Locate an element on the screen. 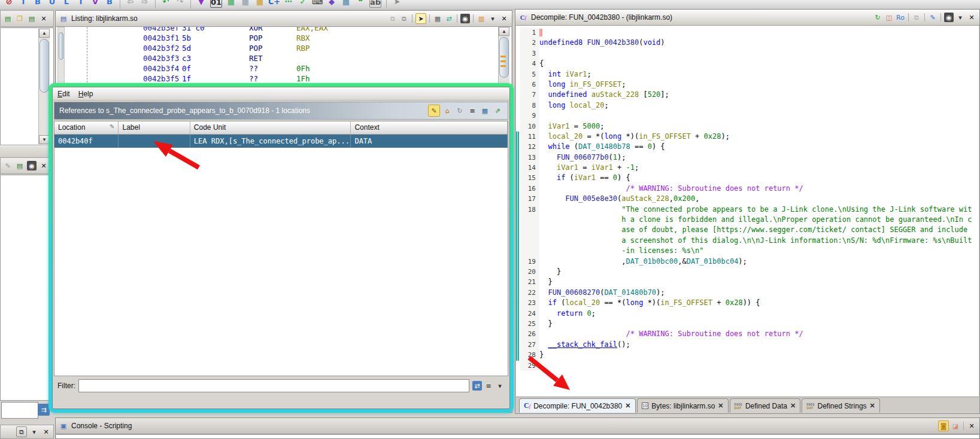  code-line: 25 } is located at coordinates (747, 324).